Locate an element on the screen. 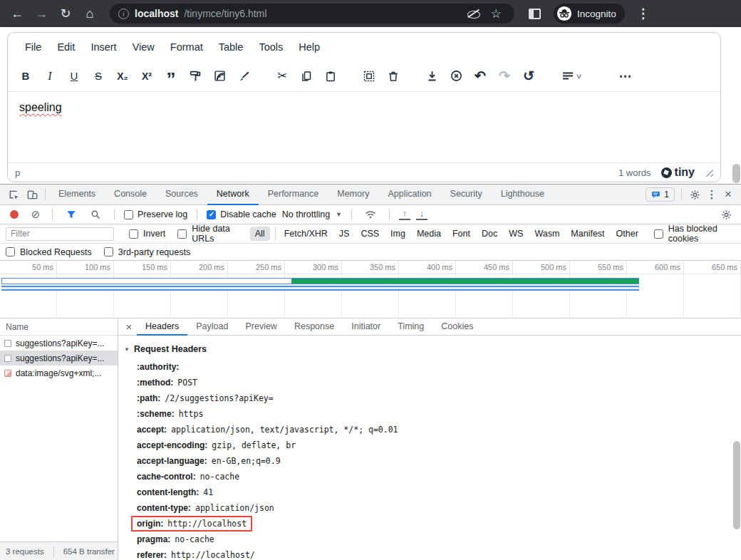 The image size is (741, 560). editor-menu-item: Tools is located at coordinates (271, 47).